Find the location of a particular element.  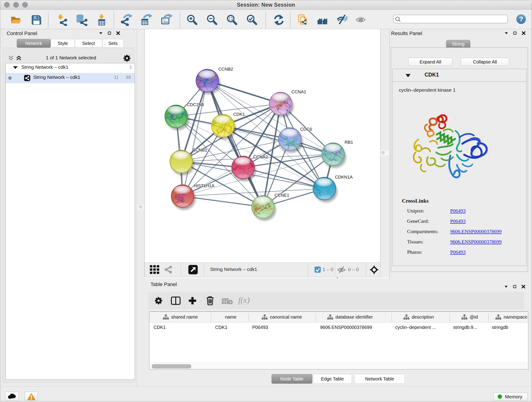

svg-text: CDC6 is located at coordinates (306, 129).